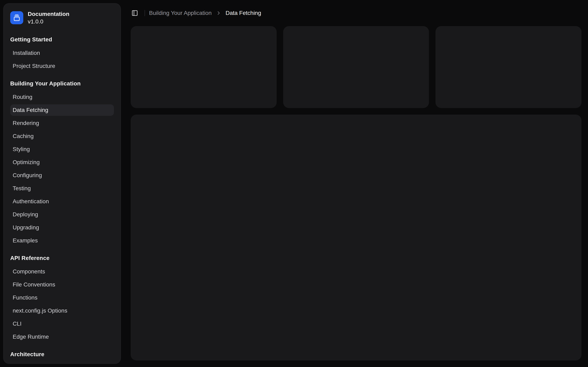  I want to click on app-logo, so click(17, 18).